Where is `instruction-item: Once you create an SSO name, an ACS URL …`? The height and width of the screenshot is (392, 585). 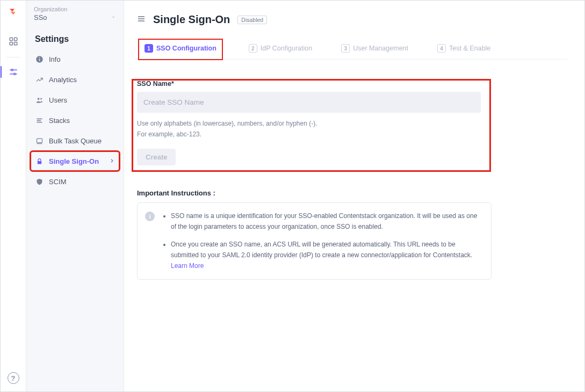 instruction-item: Once you create an SSO name, an ACS URL … is located at coordinates (327, 256).